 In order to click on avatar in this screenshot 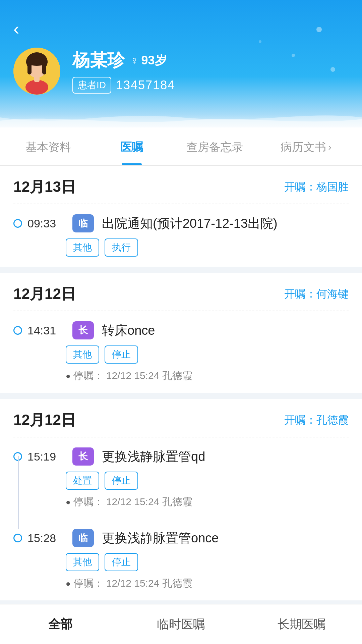, I will do `click(37, 71)`.